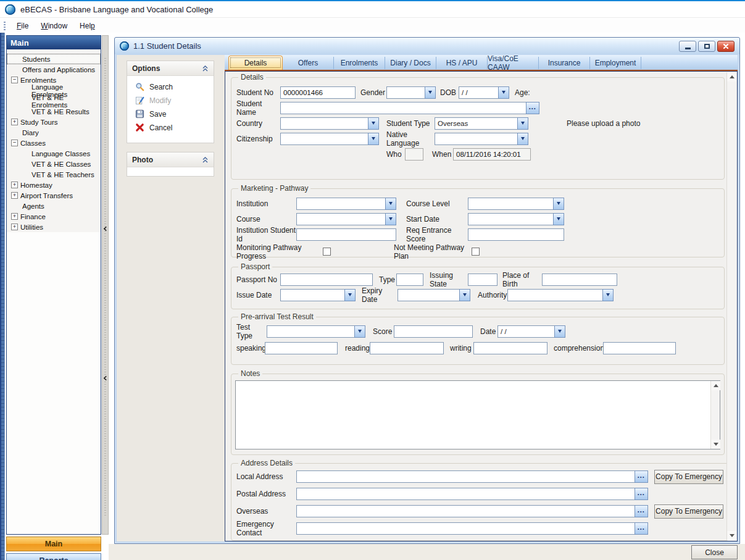 The height and width of the screenshot is (560, 745). I want to click on sidebar-item-agents: Agents, so click(54, 206).